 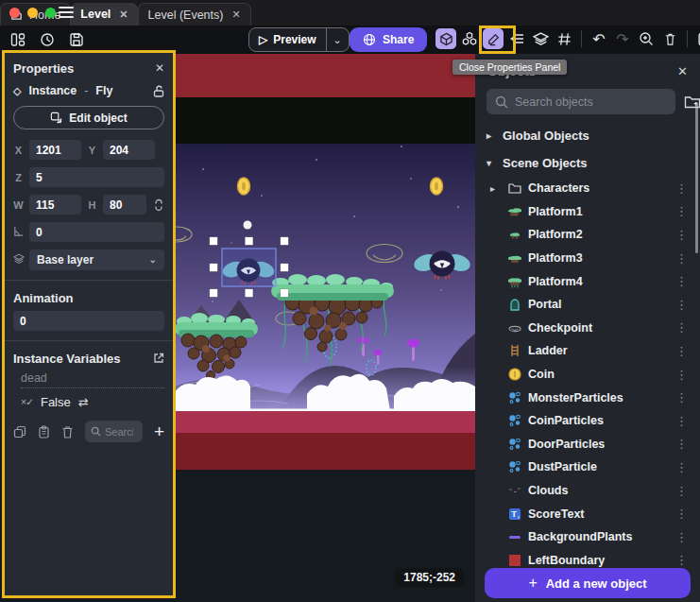 What do you see at coordinates (446, 39) in the screenshot?
I see `3d-view-icon` at bounding box center [446, 39].